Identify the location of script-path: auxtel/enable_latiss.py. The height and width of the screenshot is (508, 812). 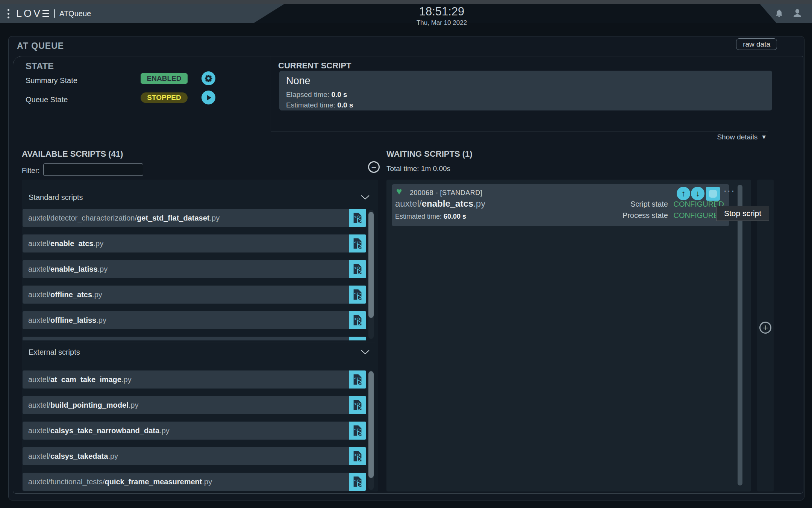
(65, 269).